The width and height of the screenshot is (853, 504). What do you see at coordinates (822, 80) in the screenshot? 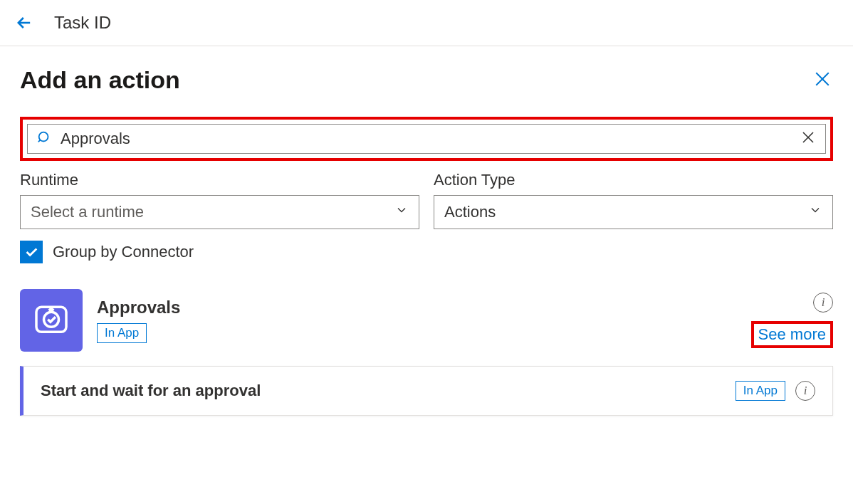
I see `close-panel-icon` at bounding box center [822, 80].